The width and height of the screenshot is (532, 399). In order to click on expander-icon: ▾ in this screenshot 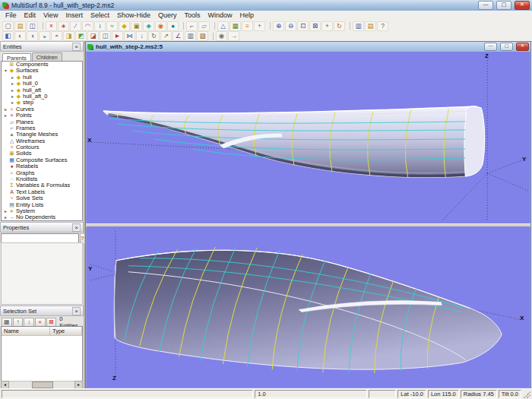, I will do `click(6, 71)`.